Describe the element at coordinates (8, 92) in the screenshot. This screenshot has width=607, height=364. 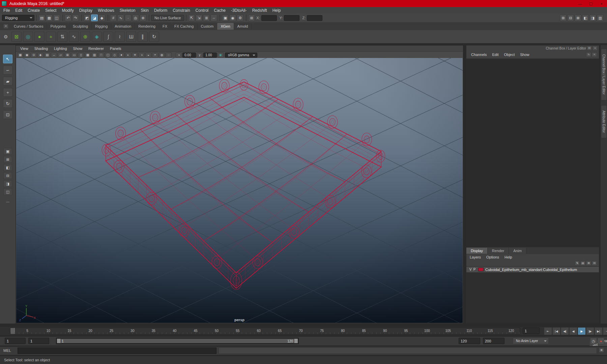
I see `move-tool-icon: +` at that location.